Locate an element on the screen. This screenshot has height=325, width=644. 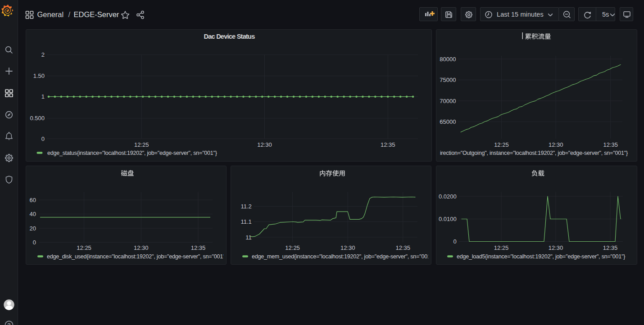
svg-text: 75000 is located at coordinates (448, 80).